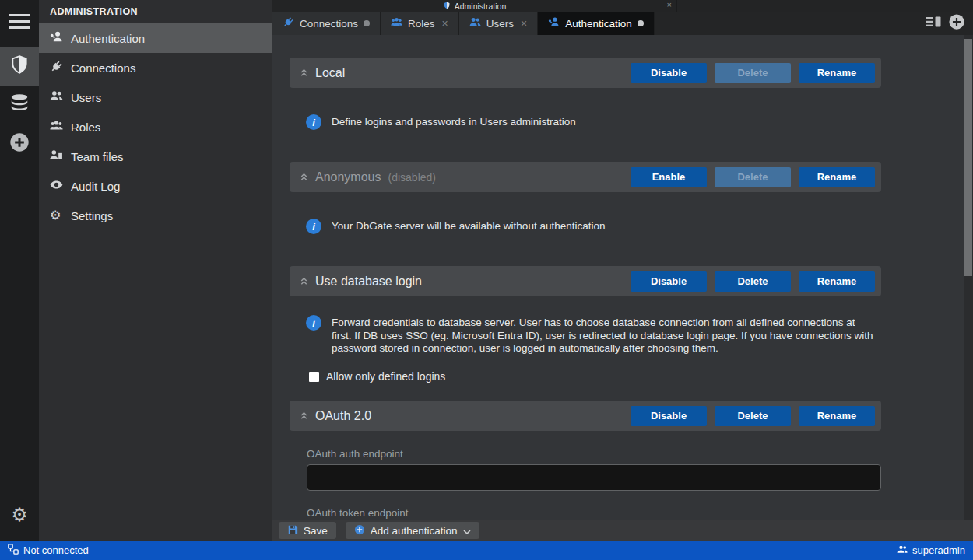 Image resolution: width=973 pixels, height=560 pixels. Describe the element at coordinates (386, 376) in the screenshot. I see `checkbox-label: Allow only defined logins` at that location.